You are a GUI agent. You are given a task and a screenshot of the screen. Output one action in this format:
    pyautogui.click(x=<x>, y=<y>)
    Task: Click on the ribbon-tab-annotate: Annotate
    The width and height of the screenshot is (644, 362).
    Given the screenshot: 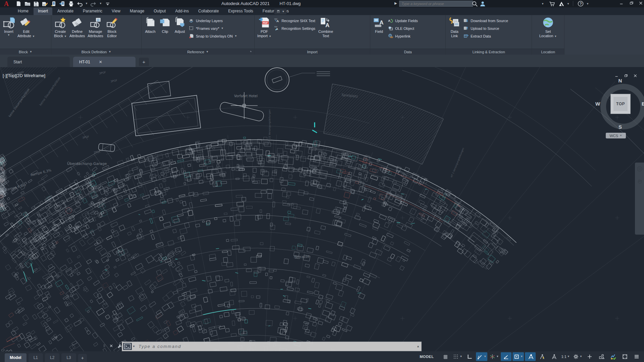 What is the action you would take?
    pyautogui.click(x=65, y=11)
    